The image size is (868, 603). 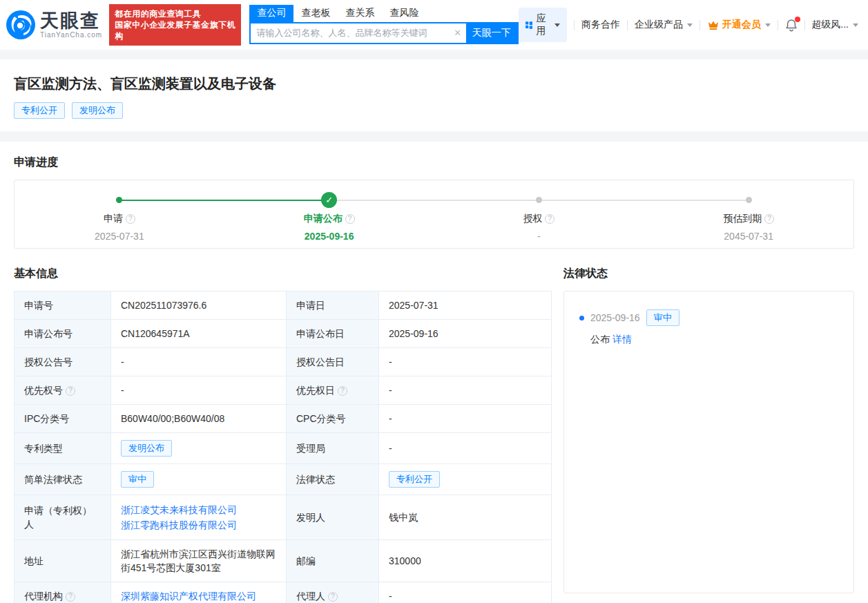 I want to click on field-label: CPC分类号, so click(x=333, y=419).